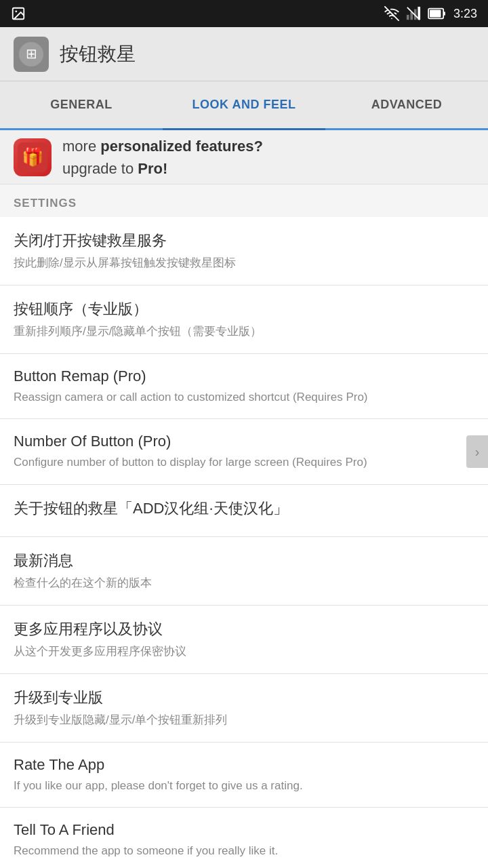 This screenshot has width=488, height=868. What do you see at coordinates (244, 397) in the screenshot?
I see `settings-item-desc-2: Reassign camera or call action to custom…` at bounding box center [244, 397].